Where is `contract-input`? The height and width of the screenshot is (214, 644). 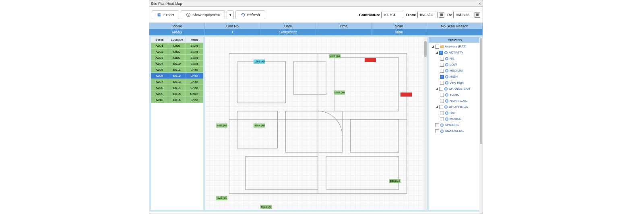 contract-input is located at coordinates (392, 15).